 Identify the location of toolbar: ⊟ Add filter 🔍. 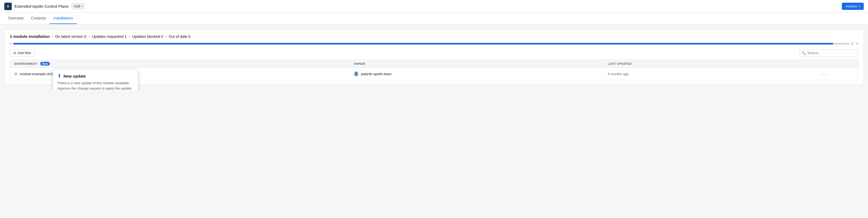
(434, 53).